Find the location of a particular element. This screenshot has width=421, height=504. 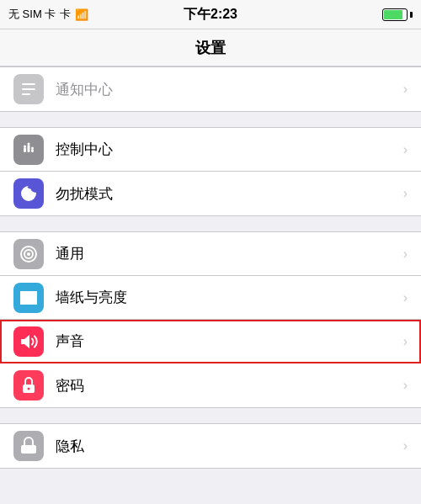

general-icon is located at coordinates (29, 254).